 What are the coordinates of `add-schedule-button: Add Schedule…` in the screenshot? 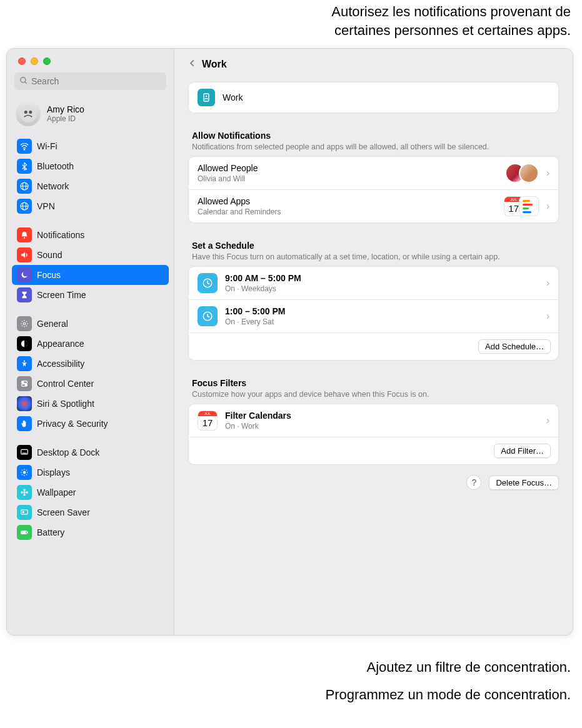 It's located at (514, 346).